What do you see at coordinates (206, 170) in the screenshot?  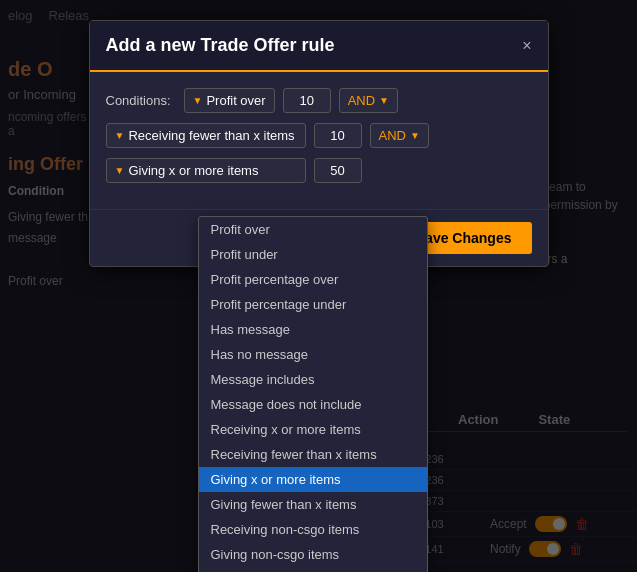 I see `condition-select-3: ▼ Giving x or more items` at bounding box center [206, 170].